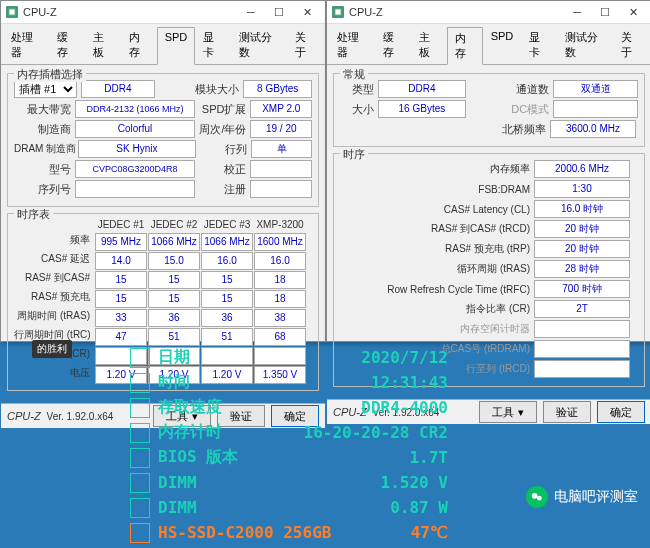  What do you see at coordinates (435, 229) in the screenshot?
I see `timing-label: RAS# 到CAS# (tRCD)` at bounding box center [435, 229].